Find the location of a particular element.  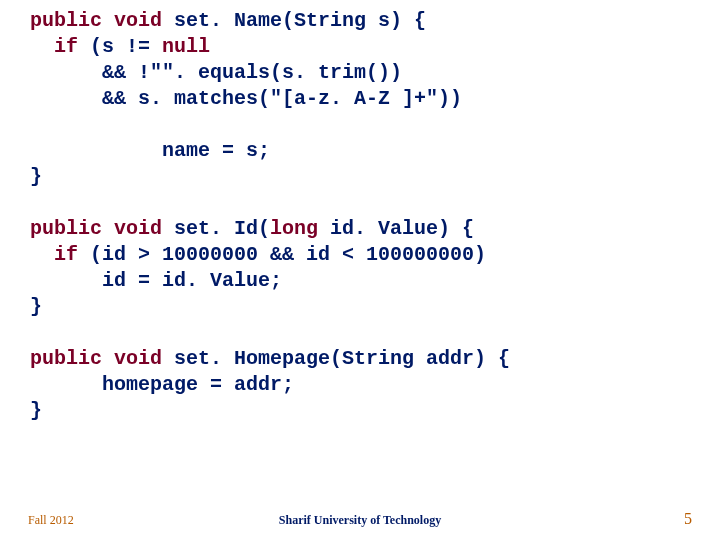

code-l9: id = id. Value; is located at coordinates (156, 280).